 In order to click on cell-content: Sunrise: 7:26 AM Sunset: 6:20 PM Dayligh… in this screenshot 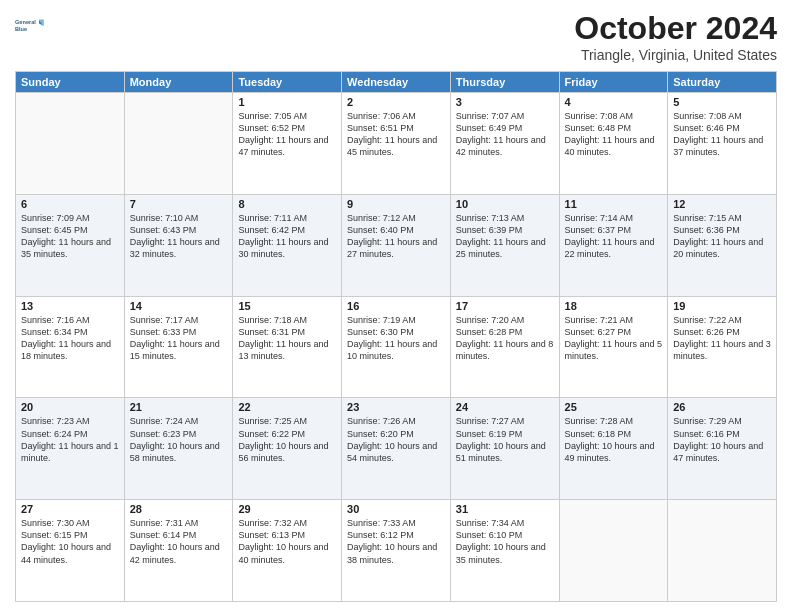, I will do `click(396, 440)`.